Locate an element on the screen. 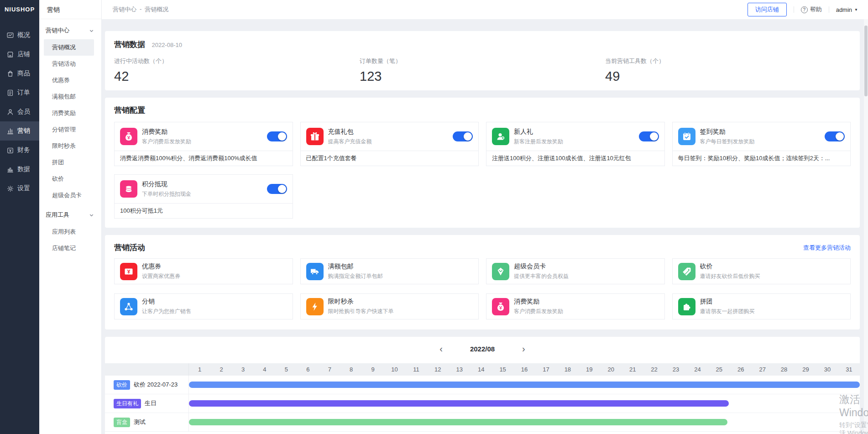  submenu-item-shop-notes: 店铺笔记 is located at coordinates (70, 248).